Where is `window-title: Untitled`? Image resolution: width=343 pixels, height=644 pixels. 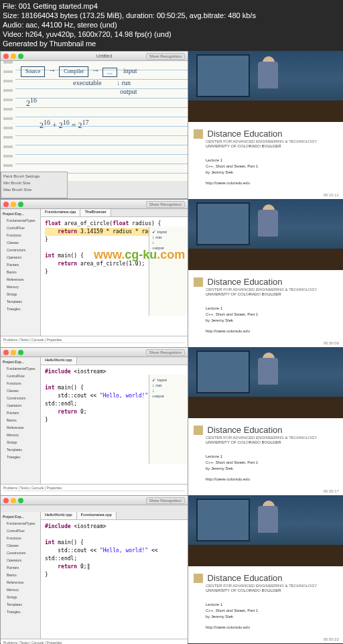
window-title: Untitled is located at coordinates (105, 56).